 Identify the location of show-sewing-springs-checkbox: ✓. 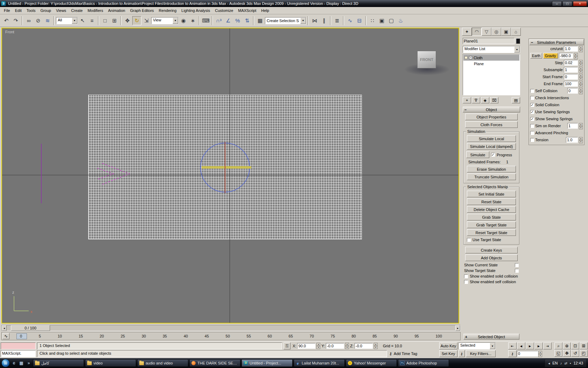
(532, 119).